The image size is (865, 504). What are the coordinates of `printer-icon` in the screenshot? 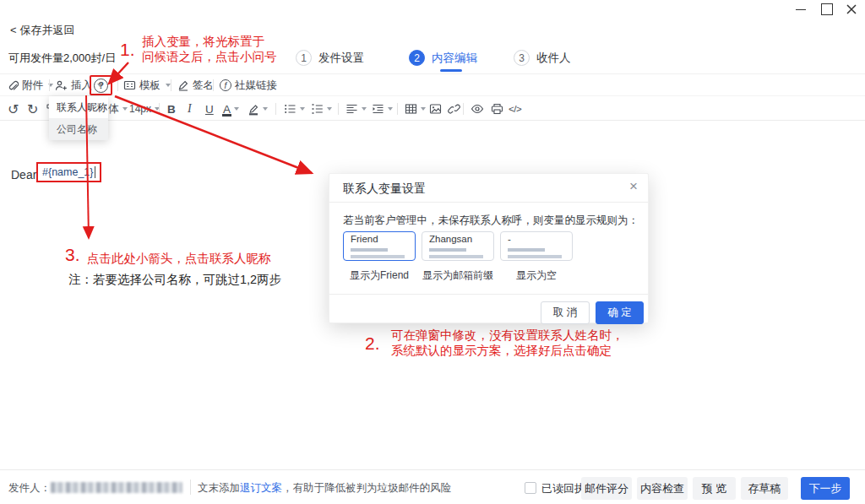 It's located at (497, 109).